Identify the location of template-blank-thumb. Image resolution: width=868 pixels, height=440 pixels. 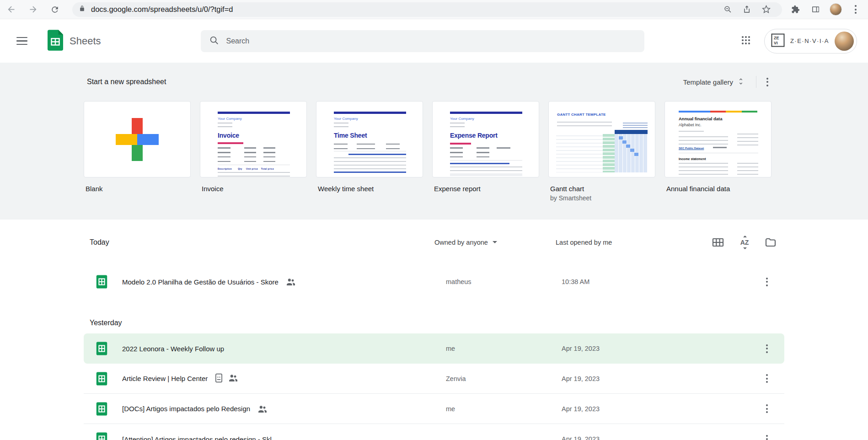
(137, 139).